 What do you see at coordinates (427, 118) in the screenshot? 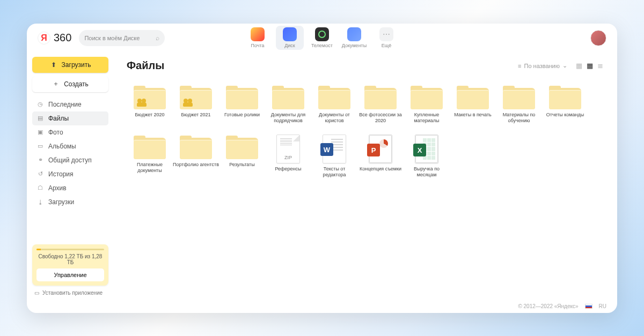
I see `item-label: Купленные материалы` at bounding box center [427, 118].